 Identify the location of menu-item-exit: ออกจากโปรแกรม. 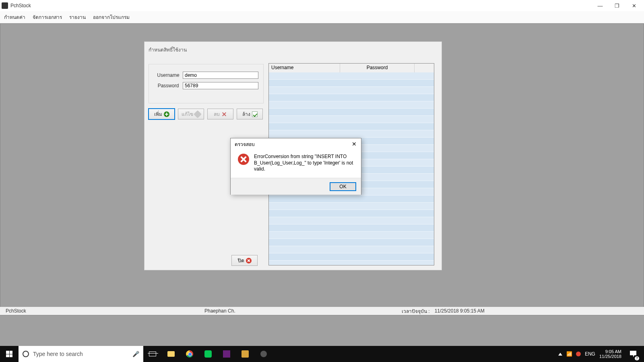
(111, 17).